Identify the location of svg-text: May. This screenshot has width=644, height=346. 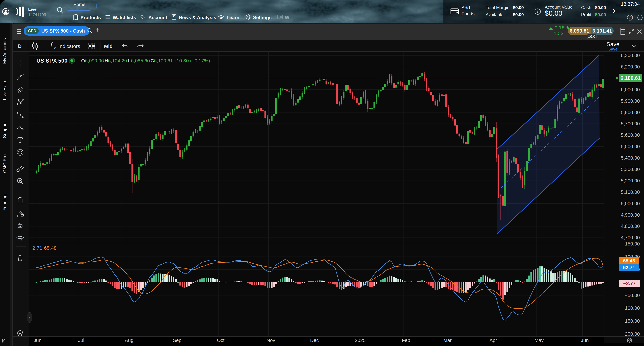
(539, 340).